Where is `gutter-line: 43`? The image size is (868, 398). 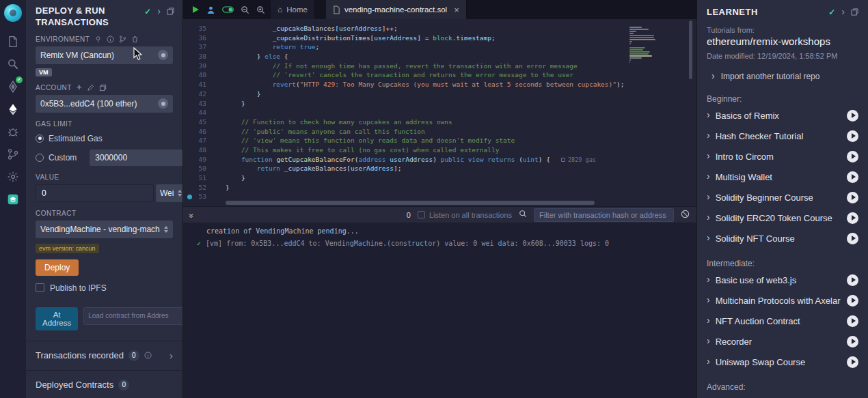
gutter-line: 43 is located at coordinates (200, 104).